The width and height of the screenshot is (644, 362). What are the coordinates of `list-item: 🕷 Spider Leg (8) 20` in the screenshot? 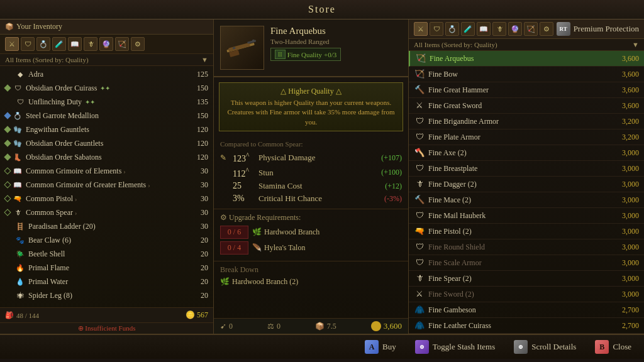 It's located at (107, 295).